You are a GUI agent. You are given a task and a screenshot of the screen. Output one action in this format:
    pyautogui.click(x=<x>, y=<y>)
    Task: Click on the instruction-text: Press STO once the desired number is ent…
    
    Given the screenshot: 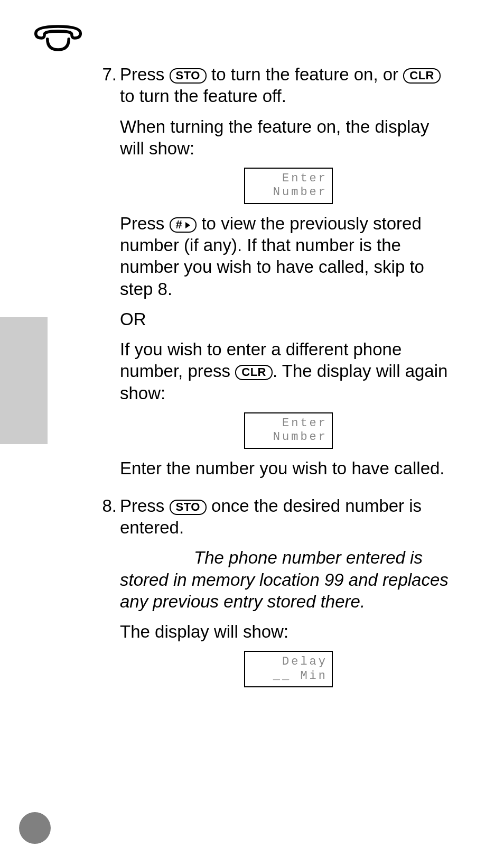 What is the action you would take?
    pyautogui.click(x=288, y=517)
    